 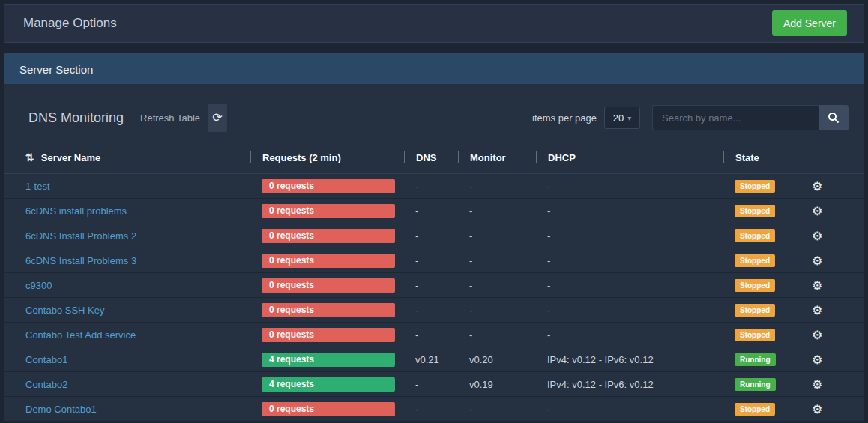 I want to click on server-name-link: 1-test, so click(x=37, y=186).